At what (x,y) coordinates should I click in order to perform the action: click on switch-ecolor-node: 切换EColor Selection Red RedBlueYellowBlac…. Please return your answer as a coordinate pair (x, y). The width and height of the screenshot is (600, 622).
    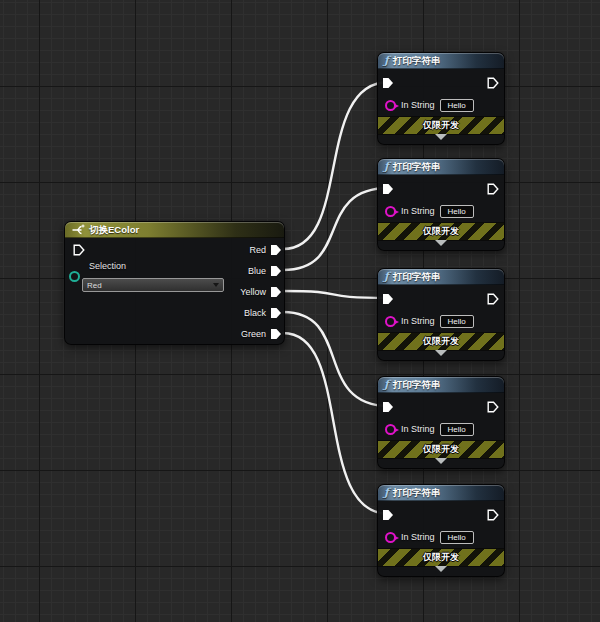
    Looking at the image, I should click on (174, 283).